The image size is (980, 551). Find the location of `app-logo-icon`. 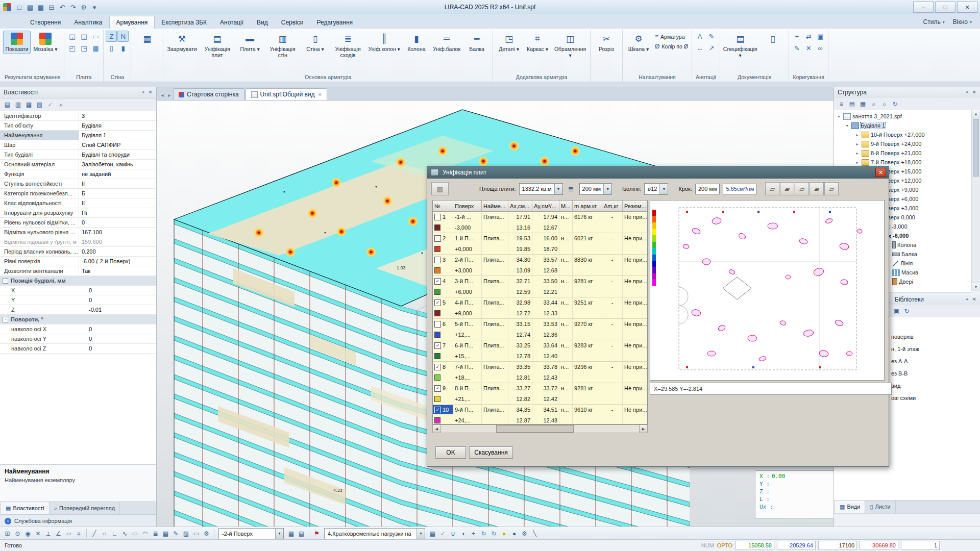

app-logo-icon is located at coordinates (7, 7).